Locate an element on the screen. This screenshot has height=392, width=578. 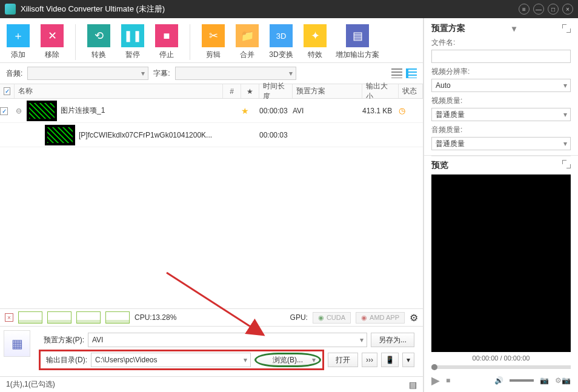
profile-icon: ▤ is located at coordinates (357, 36).